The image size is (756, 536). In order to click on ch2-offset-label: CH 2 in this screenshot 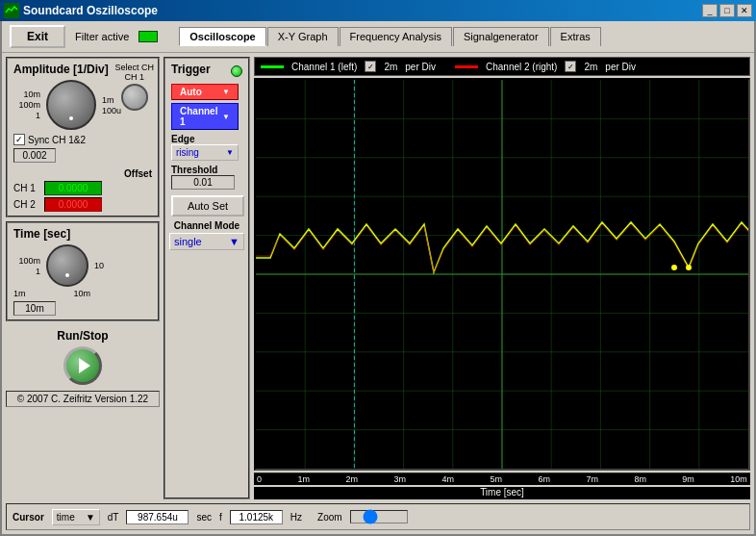, I will do `click(27, 204)`.